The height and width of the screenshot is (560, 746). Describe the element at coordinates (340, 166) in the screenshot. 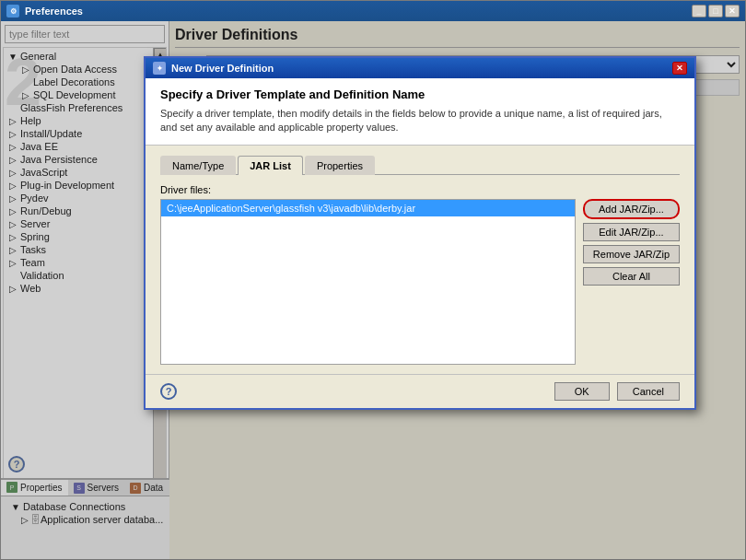

I see `tab-properties: Properties` at that location.